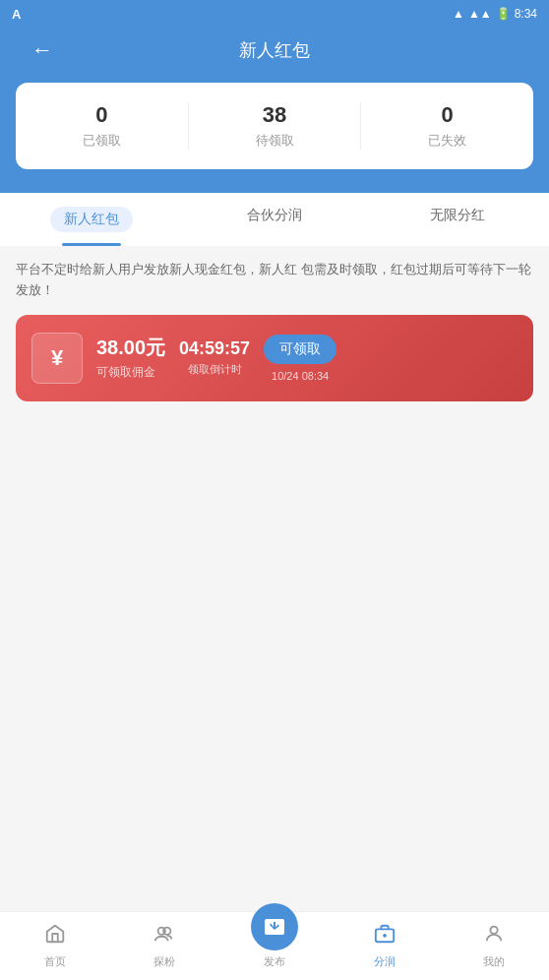 The image size is (549, 980). What do you see at coordinates (274, 358) in the screenshot?
I see `redpacket-card: ¥ 38.00元 可领取佣金 04:59:57 领取倒计时 可领取 10/24 …` at bounding box center [274, 358].